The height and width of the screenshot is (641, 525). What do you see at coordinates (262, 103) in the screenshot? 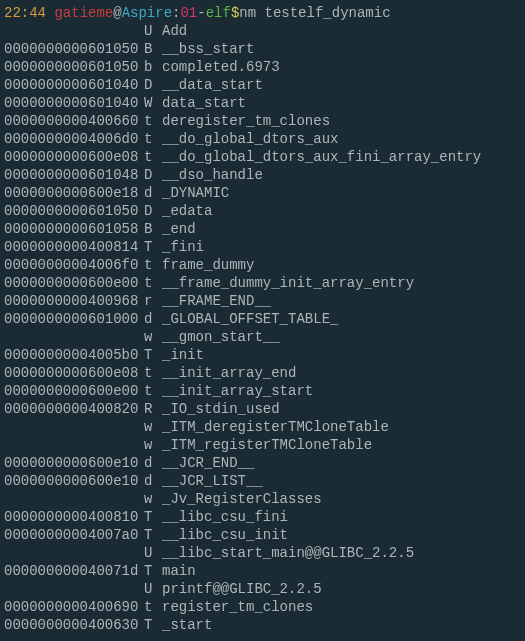
I see `symbol-row: 0000000000601040 Wdata_start` at bounding box center [262, 103].